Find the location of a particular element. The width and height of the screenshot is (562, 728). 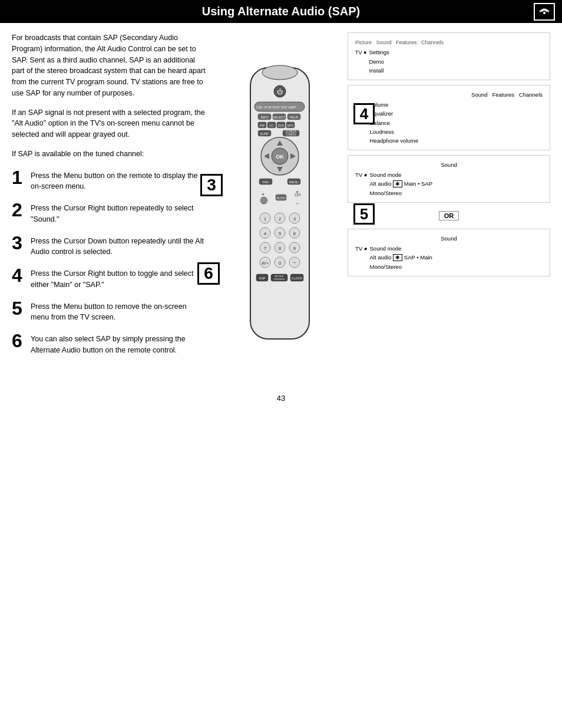

intro-paragraph1: For broadcasts that contain SAP (Seconda… is located at coordinates (109, 66).